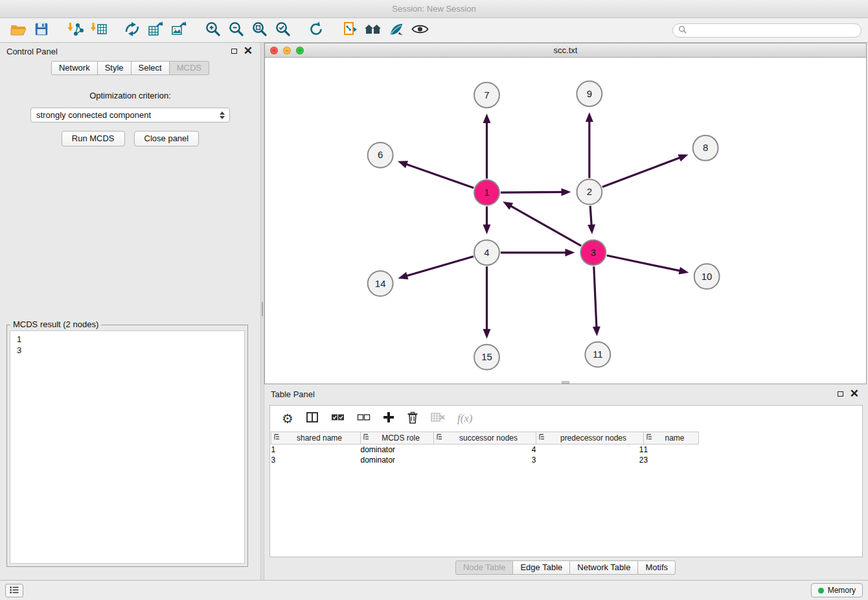  I want to click on show-graphics-details-button, so click(420, 30).